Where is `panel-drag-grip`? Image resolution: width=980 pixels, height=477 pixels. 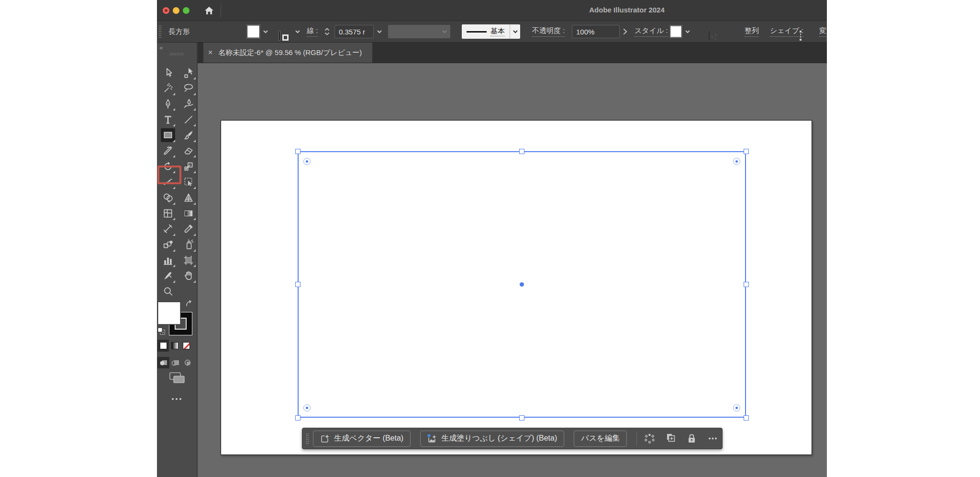
panel-drag-grip is located at coordinates (177, 54).